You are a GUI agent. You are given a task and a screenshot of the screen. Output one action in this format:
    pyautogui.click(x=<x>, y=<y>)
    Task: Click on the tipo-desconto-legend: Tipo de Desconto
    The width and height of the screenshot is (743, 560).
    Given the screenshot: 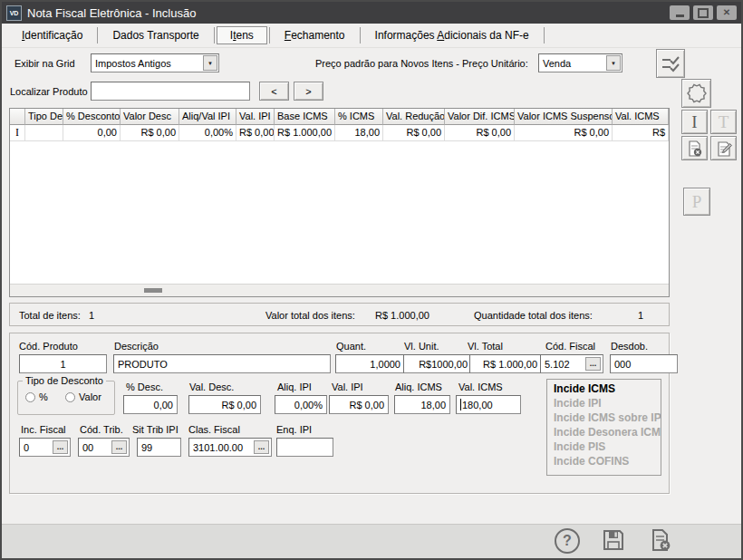 What is the action you would take?
    pyautogui.click(x=64, y=381)
    